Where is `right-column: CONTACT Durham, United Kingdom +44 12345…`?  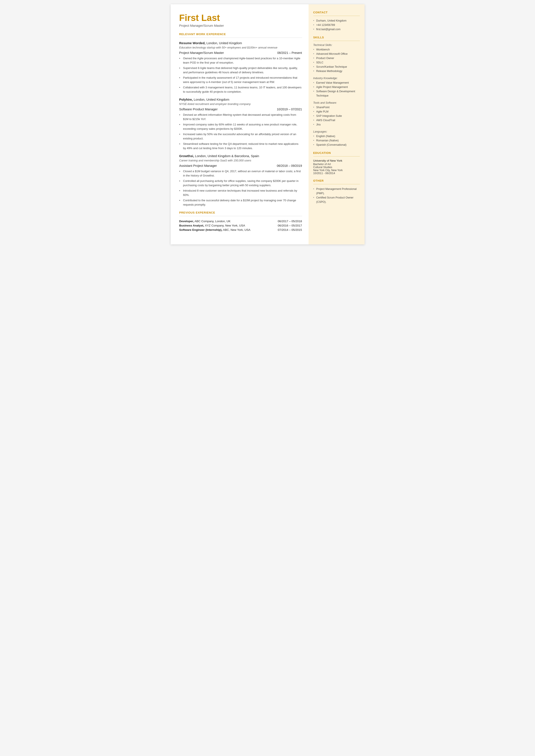
right-column: CONTACT Durham, United Kingdom +44 12345… is located at coordinates (337, 125).